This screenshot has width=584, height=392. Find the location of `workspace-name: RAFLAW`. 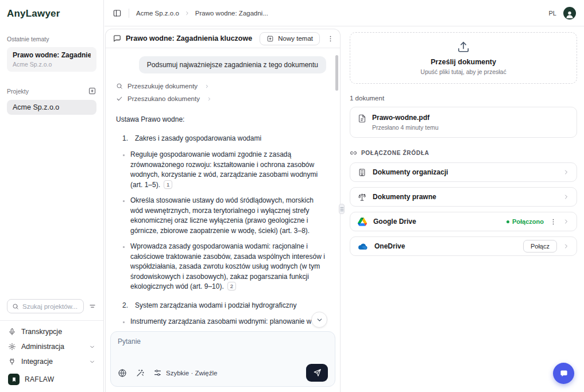

workspace-name: RAFLAW is located at coordinates (39, 379).